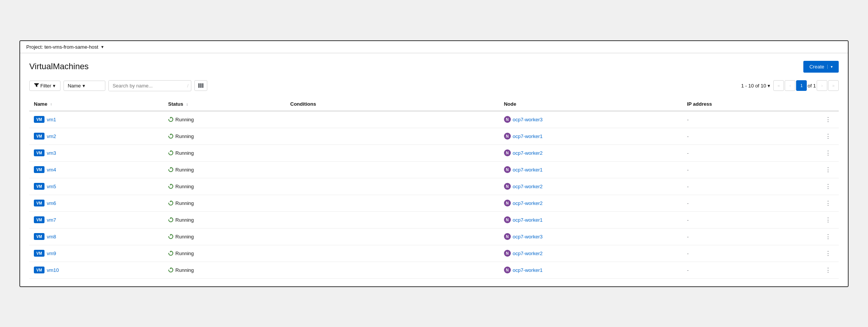 Image resolution: width=868 pixels, height=327 pixels. I want to click on col-header-conditions: Conditions, so click(393, 104).